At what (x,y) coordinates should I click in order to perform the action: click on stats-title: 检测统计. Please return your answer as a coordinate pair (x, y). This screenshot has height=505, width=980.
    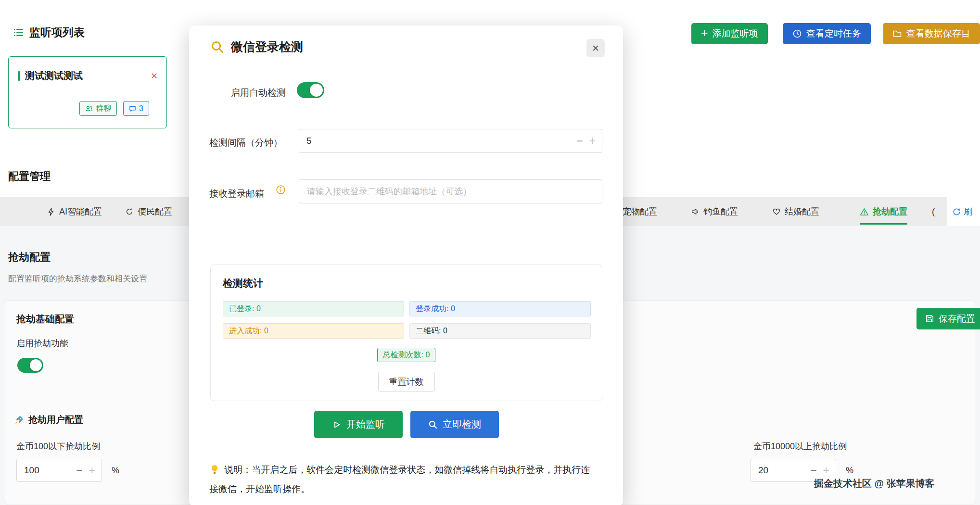
    Looking at the image, I should click on (243, 283).